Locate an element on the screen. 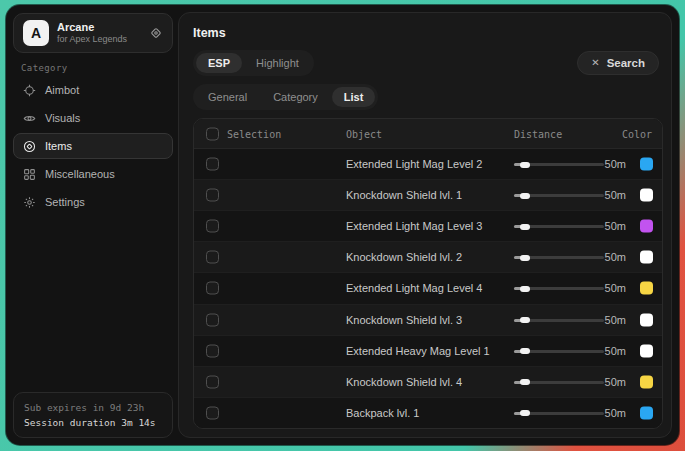  sidebar-item-aimbot: Aimbot is located at coordinates (93, 90).